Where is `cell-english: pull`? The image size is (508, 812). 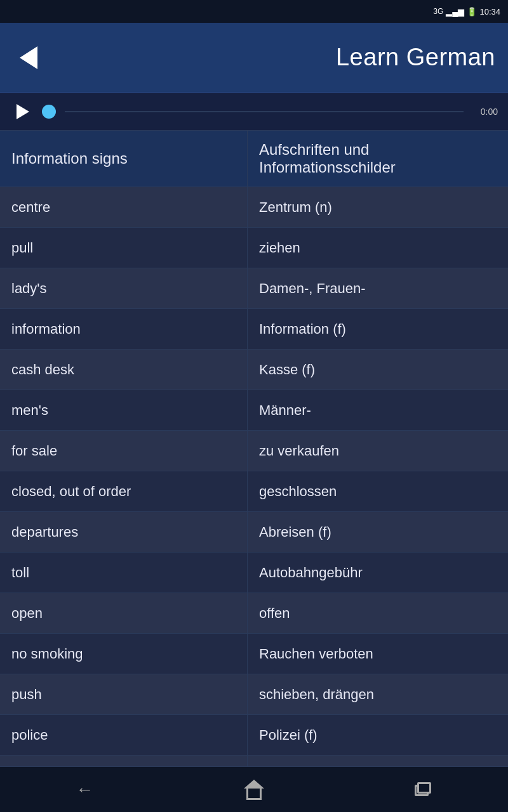 cell-english: pull is located at coordinates (124, 247).